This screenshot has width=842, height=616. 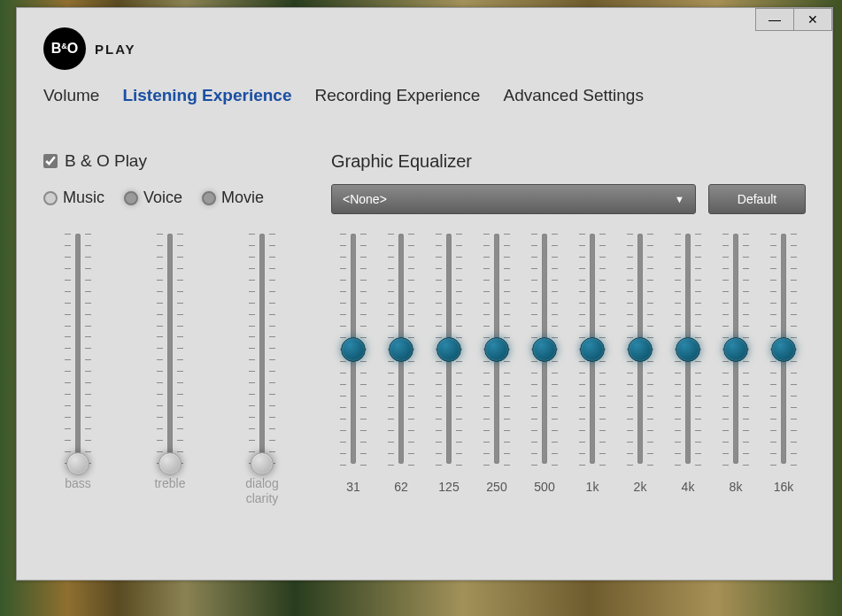 What do you see at coordinates (401, 364) in the screenshot?
I see `eq-band-62: 62` at bounding box center [401, 364].